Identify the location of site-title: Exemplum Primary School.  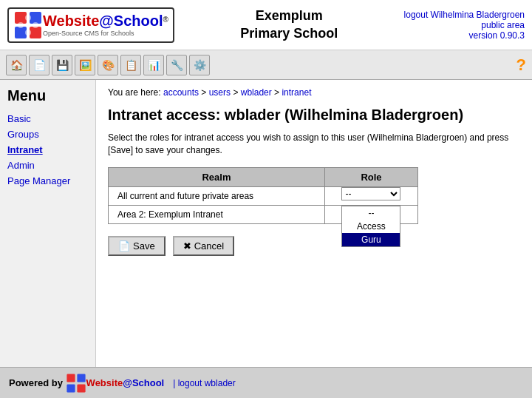
(289, 25).